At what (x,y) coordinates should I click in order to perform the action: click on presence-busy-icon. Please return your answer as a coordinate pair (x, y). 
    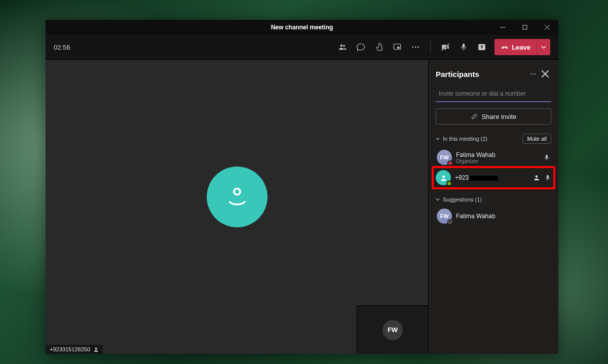
    Looking at the image, I should click on (450, 163).